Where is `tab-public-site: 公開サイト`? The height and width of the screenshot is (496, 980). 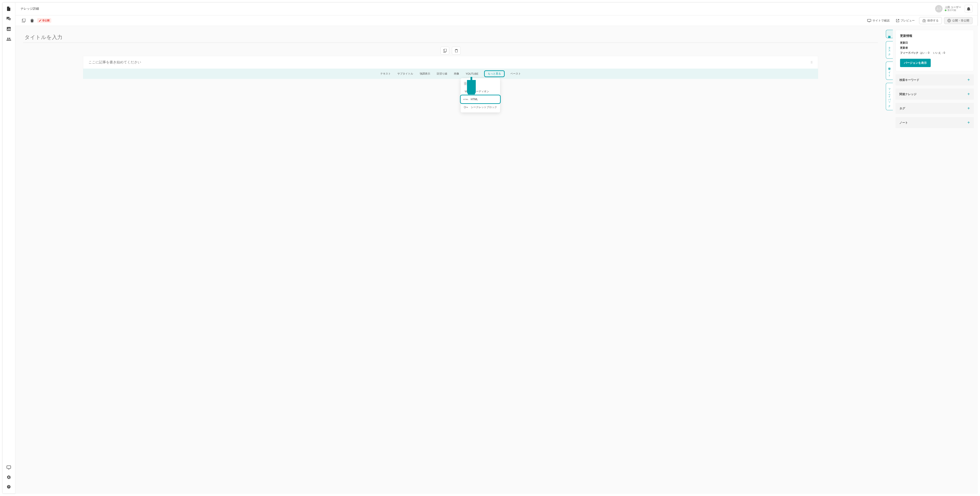
tab-public-site: 公開サイト is located at coordinates (889, 71).